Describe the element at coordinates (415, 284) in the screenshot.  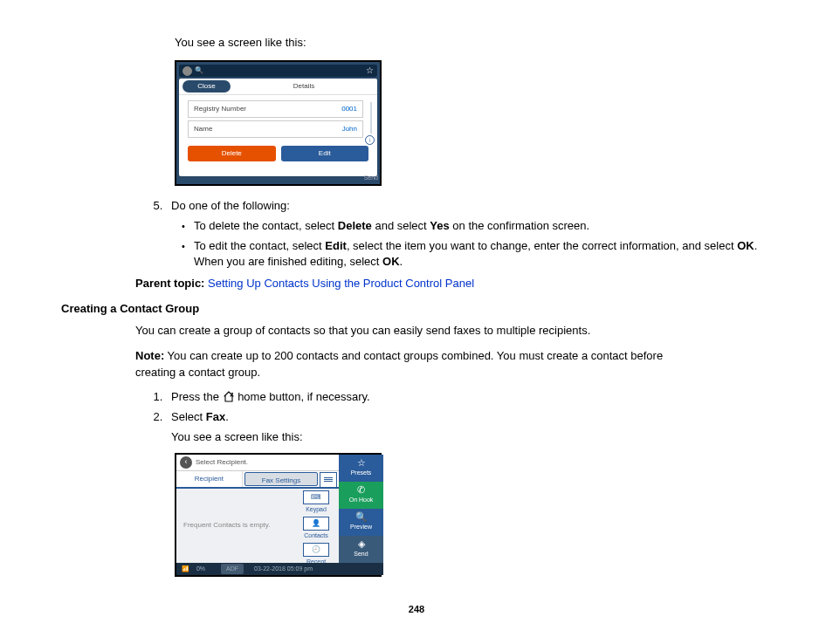
I see `parent-topic: Parent topic: Setting Up Contacts Using …` at that location.